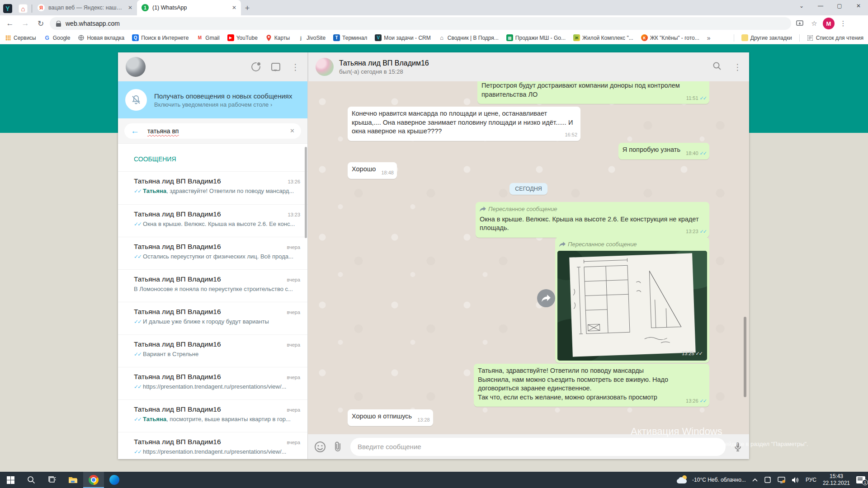 The height and width of the screenshot is (488, 868). I want to click on date-divider-row: СЕГОДНЯ, so click(528, 189).